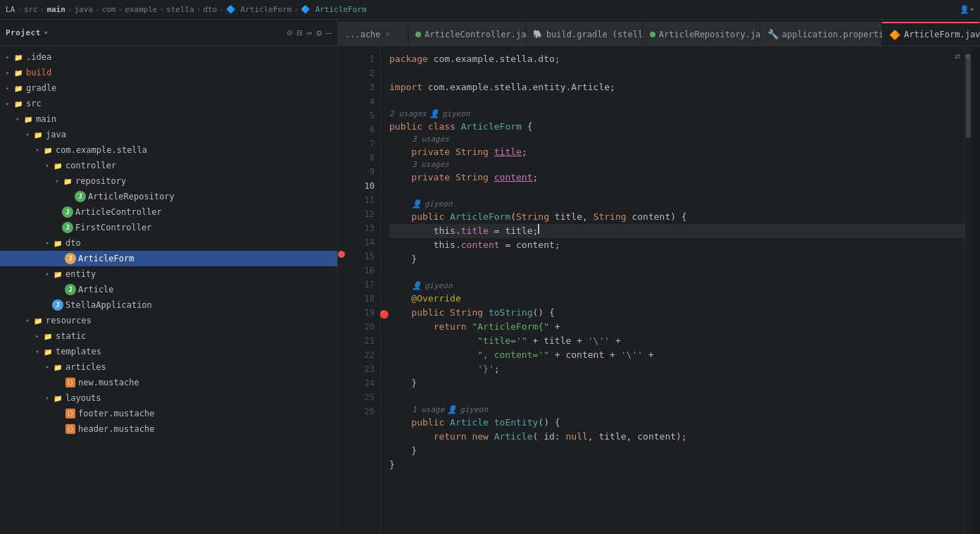 The width and height of the screenshot is (980, 534). What do you see at coordinates (648, 355) in the screenshot?
I see `code-token: +` at bounding box center [648, 355].